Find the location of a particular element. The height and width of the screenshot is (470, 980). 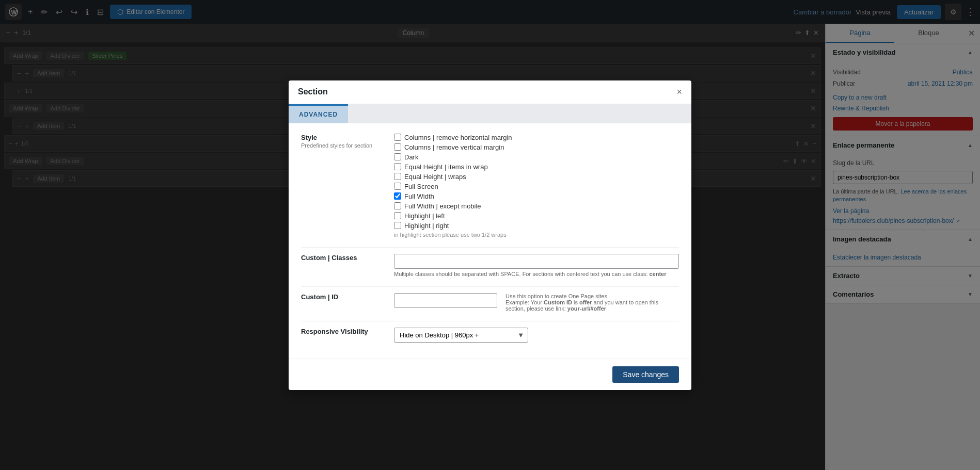

custom-classes-hint-text: Multiple classes should be separated wit… is located at coordinates (520, 274).